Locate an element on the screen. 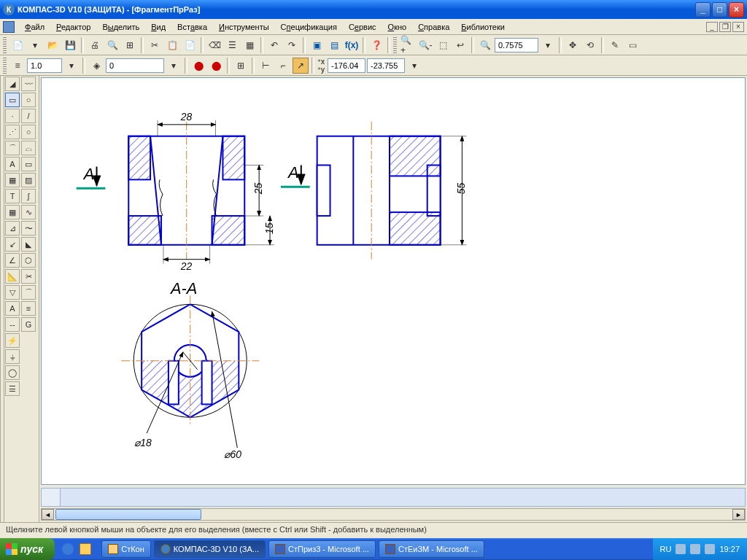 Image resolution: width=747 pixels, height=560 pixels. tool-line: / is located at coordinates (28, 116).